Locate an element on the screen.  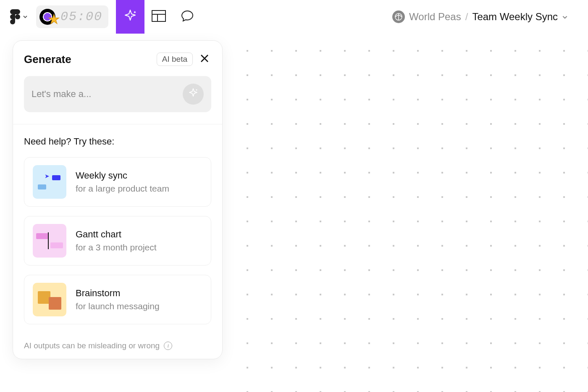
music-timer-icon: ★ is located at coordinates (48, 17).